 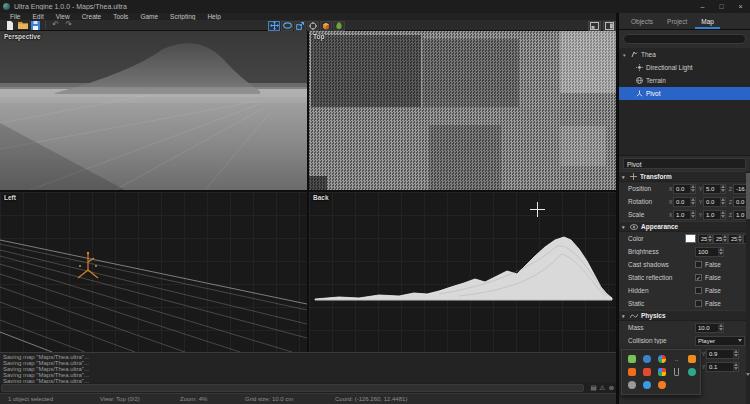 I want to click on new-file-button, so click(x=10, y=25).